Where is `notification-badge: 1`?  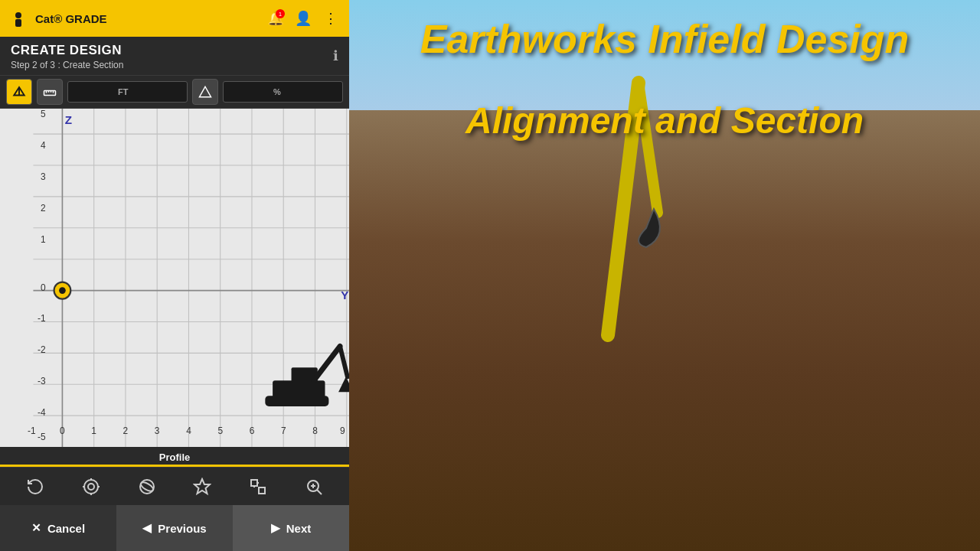 notification-badge: 1 is located at coordinates (280, 14).